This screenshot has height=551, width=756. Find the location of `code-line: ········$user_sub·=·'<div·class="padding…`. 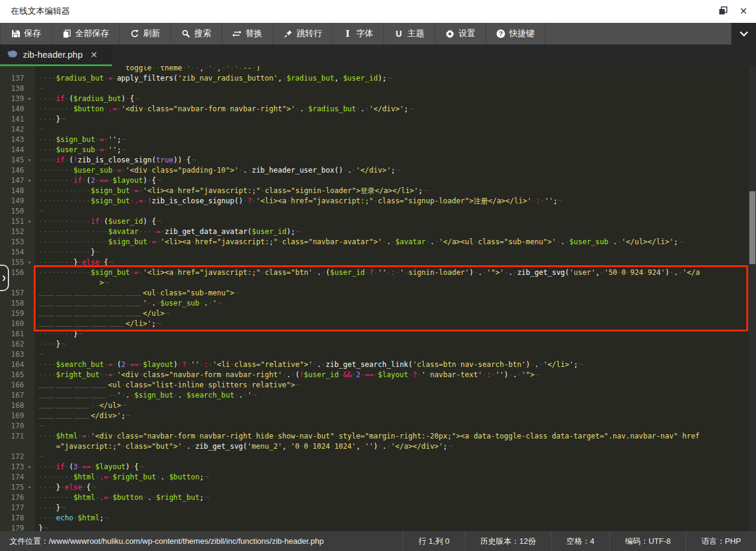

code-line: ········$user_sub·=·'<div·class="padding… is located at coordinates (397, 171).